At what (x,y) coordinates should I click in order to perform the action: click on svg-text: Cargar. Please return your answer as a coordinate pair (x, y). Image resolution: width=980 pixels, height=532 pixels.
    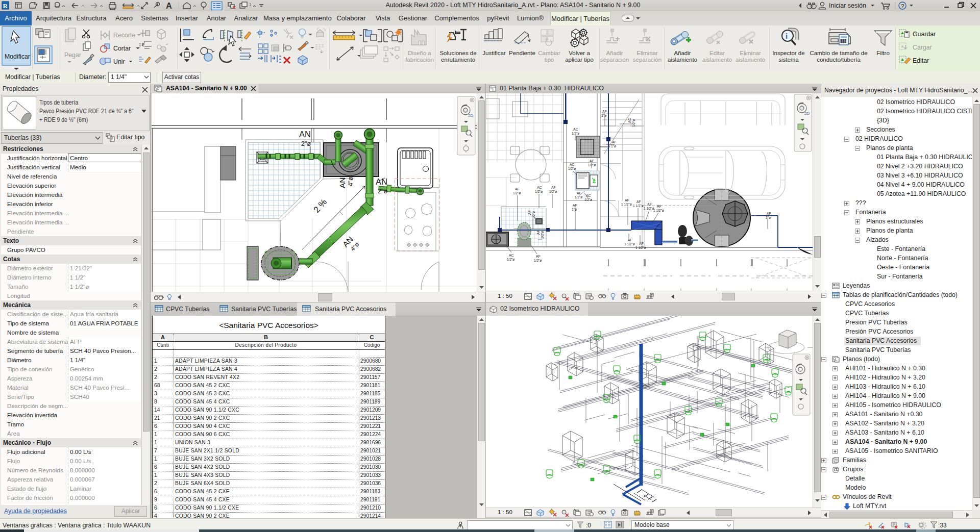
    Looking at the image, I should click on (922, 47).